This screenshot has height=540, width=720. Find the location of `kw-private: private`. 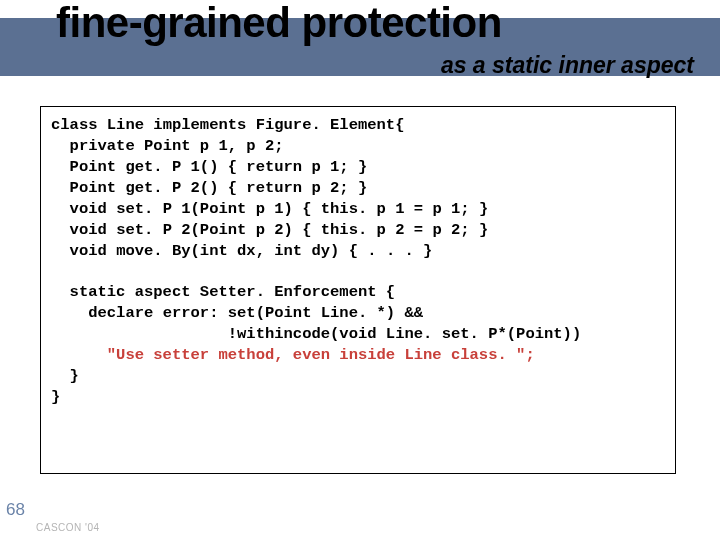

kw-private: private is located at coordinates (102, 146).